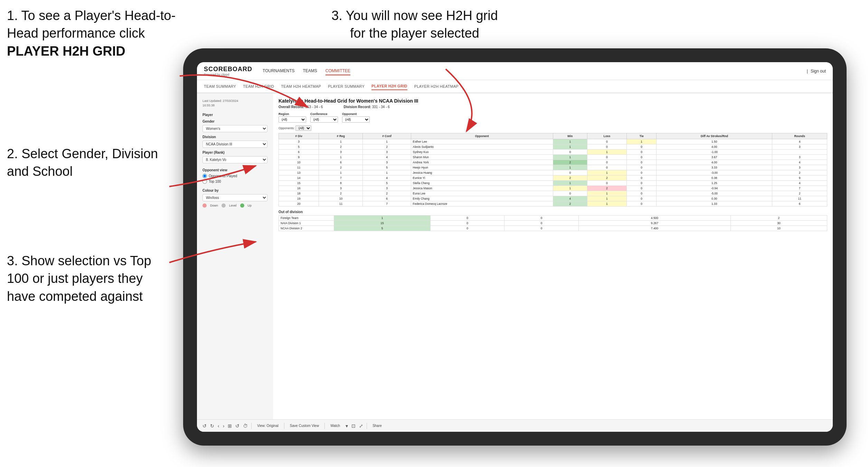 The image size is (868, 467). Describe the element at coordinates (715, 204) in the screenshot. I see `cell-diff: 1.33` at that location.